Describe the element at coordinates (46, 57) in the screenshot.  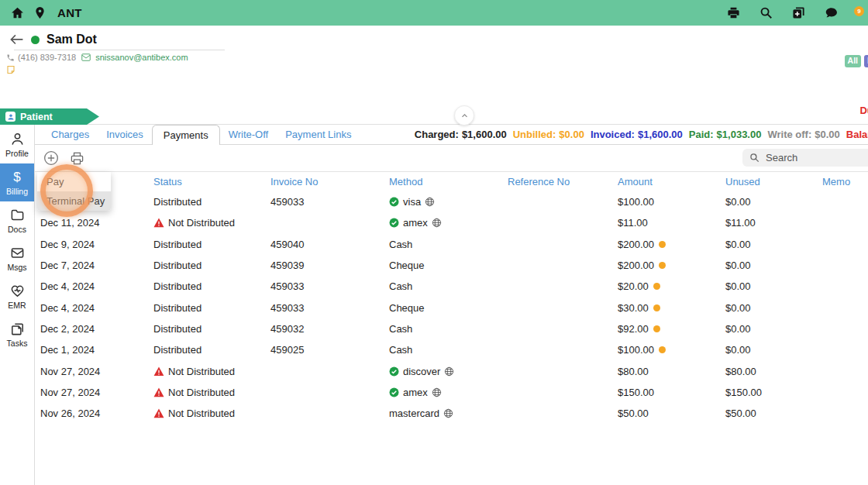
I see `patient-phone: (416) 839-7318` at that location.